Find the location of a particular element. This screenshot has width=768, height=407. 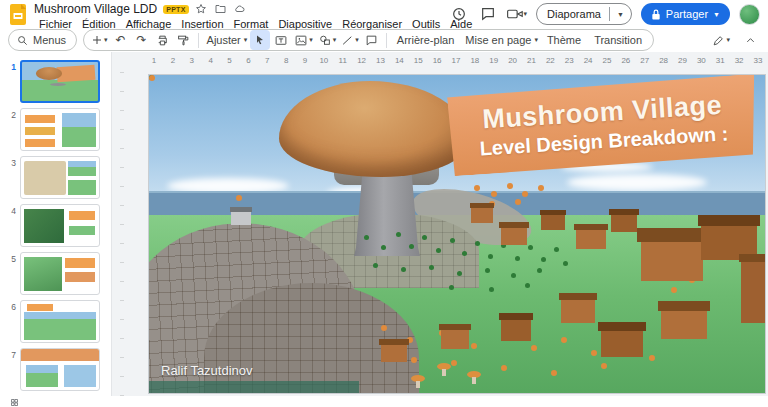

document-title: Mushroom Village LDD is located at coordinates (96, 9).